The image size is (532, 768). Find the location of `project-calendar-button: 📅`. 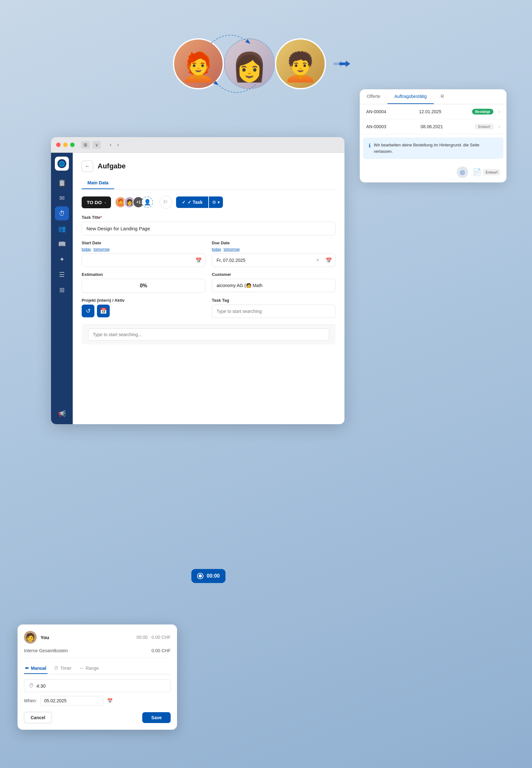

project-calendar-button: 📅 is located at coordinates (103, 311).